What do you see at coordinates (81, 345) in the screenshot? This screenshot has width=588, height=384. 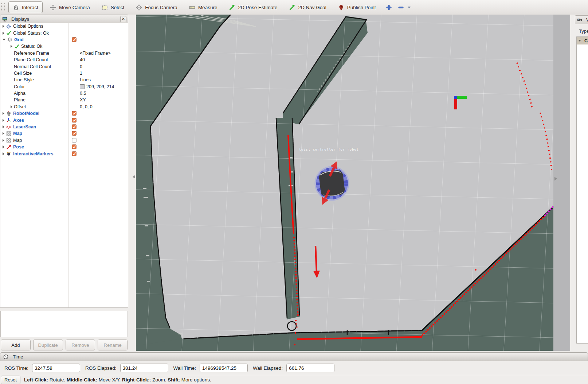 I see `remove-button: Remove` at bounding box center [81, 345].